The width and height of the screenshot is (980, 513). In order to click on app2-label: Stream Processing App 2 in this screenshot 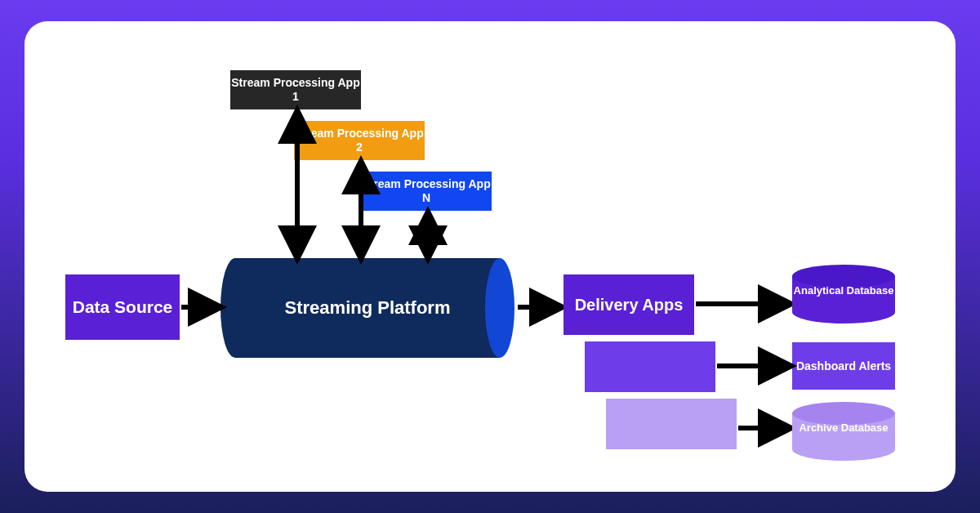, I will do `click(359, 141)`.